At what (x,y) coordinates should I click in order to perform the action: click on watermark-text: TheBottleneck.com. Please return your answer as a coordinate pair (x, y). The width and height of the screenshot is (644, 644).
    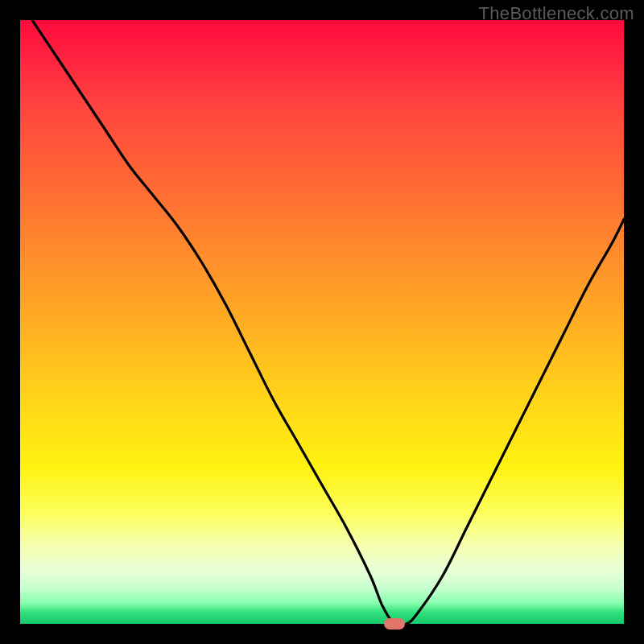
    Looking at the image, I should click on (557, 14).